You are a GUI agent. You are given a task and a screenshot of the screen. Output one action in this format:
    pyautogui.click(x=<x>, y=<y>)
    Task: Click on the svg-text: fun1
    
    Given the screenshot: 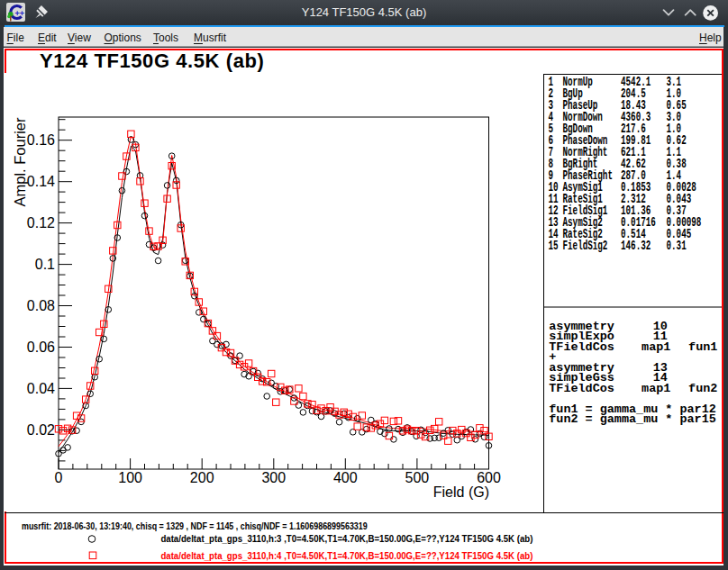 What is the action you would take?
    pyautogui.click(x=703, y=348)
    